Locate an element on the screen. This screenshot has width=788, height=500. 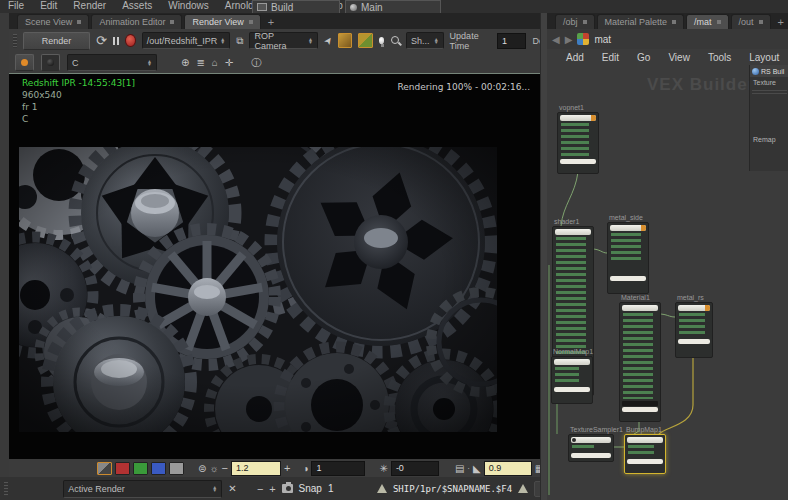
gain-minus-button: − is located at coordinates (225, 468).